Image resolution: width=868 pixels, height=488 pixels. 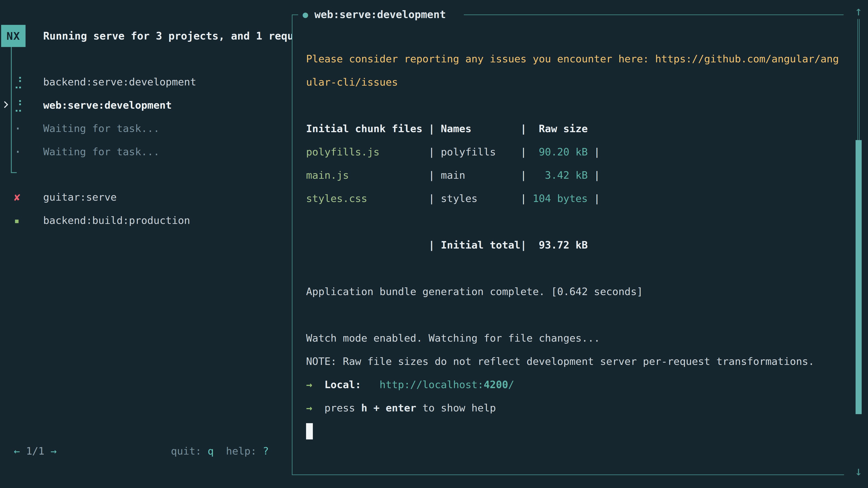 What do you see at coordinates (211, 451) in the screenshot?
I see `quit-key: q` at bounding box center [211, 451].